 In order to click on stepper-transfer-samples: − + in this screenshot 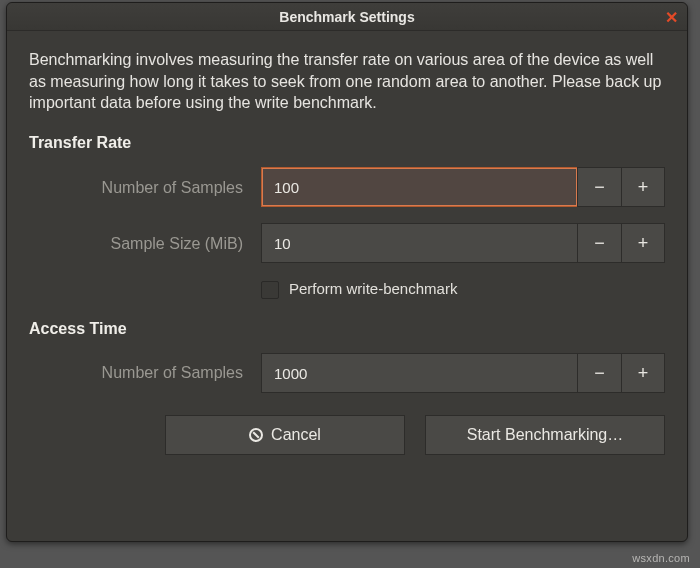, I will do `click(463, 187)`.